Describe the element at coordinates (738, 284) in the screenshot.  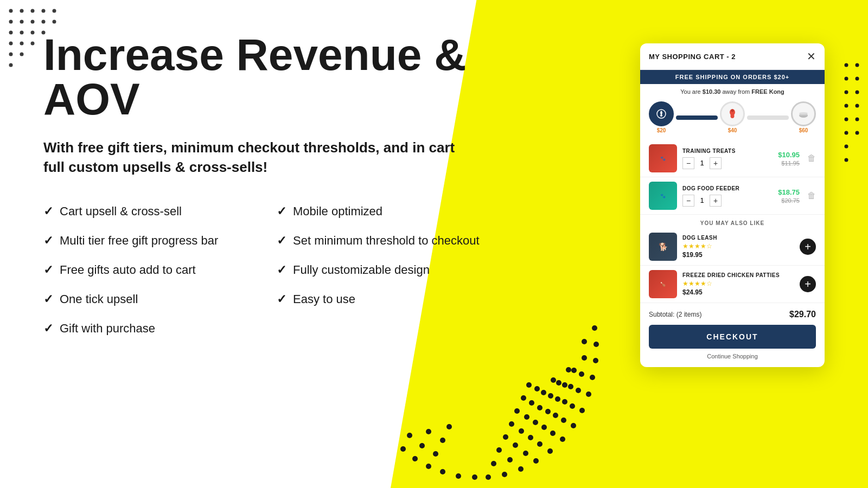
I see `chicken-patties-info: FREEZE DRIED CHICKEN PATTIES ★★★★☆ $24.9…` at that location.